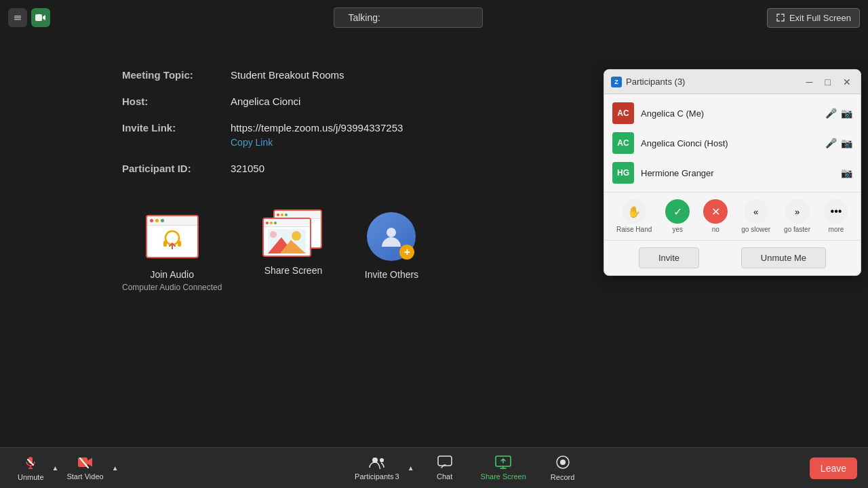  What do you see at coordinates (31, 468) in the screenshot?
I see `unmute-button: Unmute` at bounding box center [31, 468].